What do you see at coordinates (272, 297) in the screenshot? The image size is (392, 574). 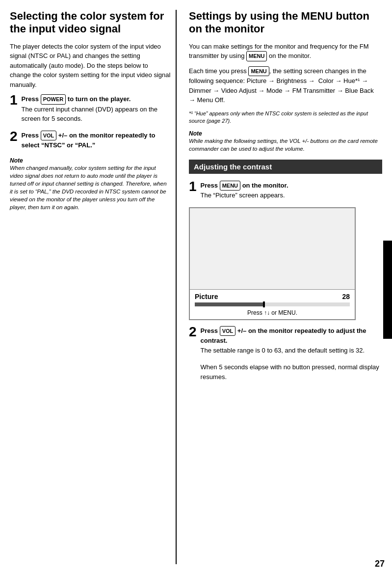 I see `picture-row: Picture 28` at bounding box center [272, 297].